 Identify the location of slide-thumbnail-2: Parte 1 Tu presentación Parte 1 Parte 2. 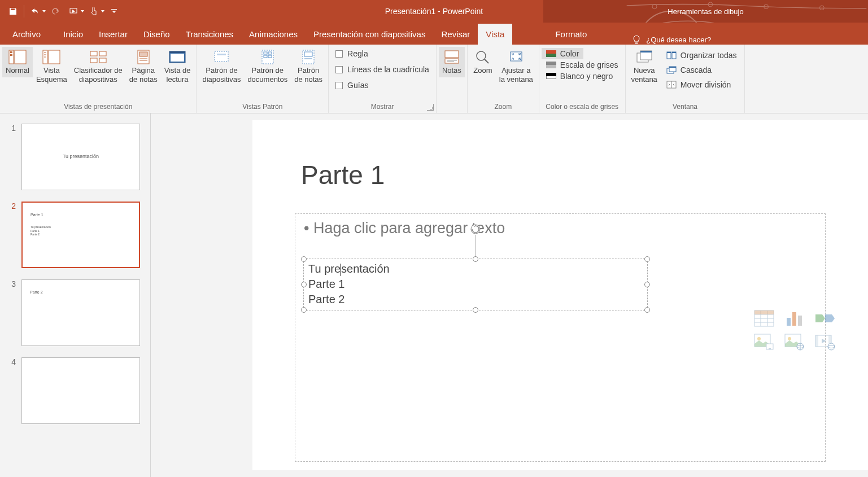
(81, 235).